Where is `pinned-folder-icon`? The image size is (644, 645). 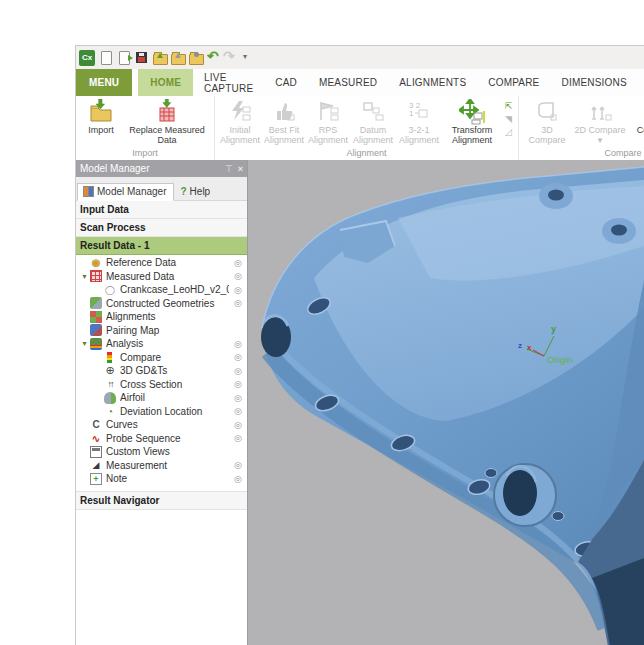
pinned-folder-icon is located at coordinates (196, 58).